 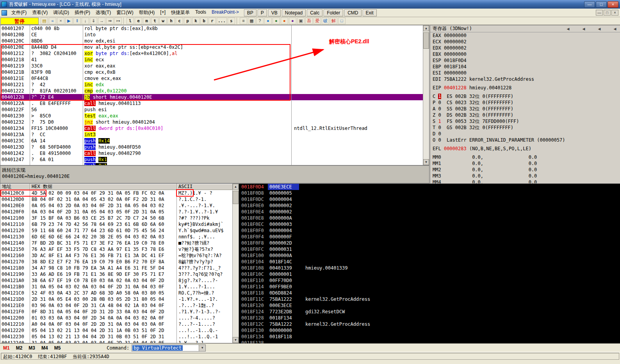 What do you see at coordinates (117, 262) in the screenshot?
I see `dump-row: 0041217038 8D E2 E7 F2 76 EA 19 C0 79 E0…` at bounding box center [117, 262].